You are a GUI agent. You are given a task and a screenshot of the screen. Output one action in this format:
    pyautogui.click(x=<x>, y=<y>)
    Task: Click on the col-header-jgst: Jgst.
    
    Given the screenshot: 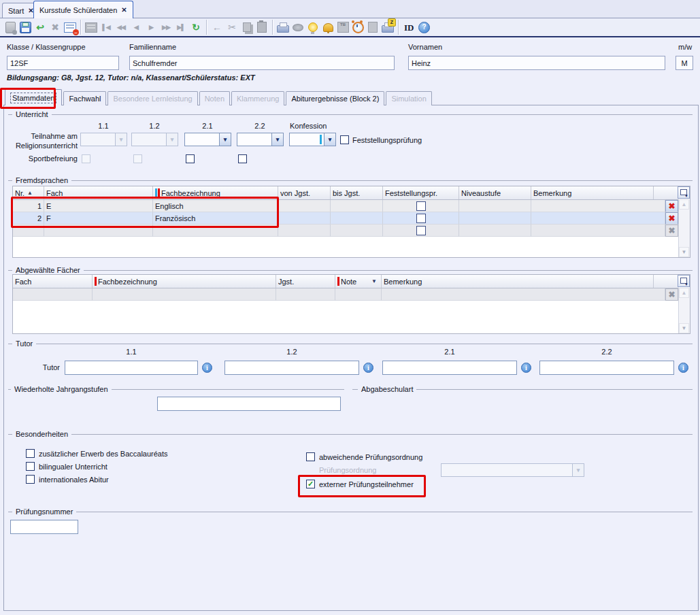 What is the action you would take?
    pyautogui.click(x=306, y=282)
    